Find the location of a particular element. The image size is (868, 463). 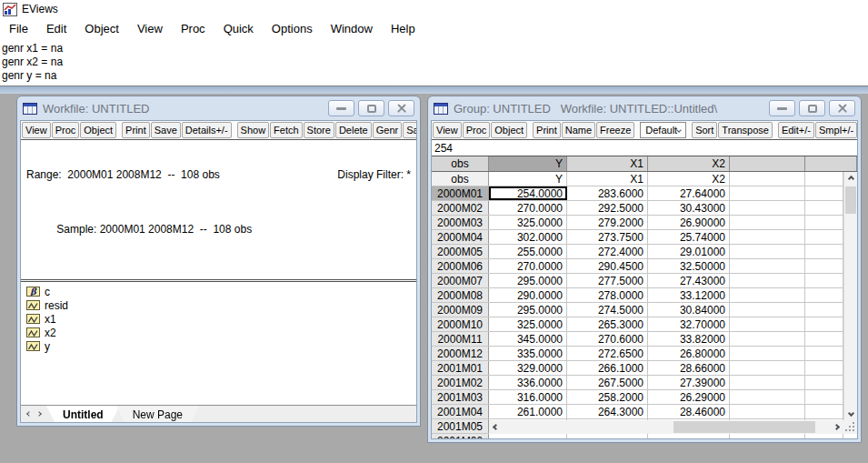

x2-cell: 26.90000 is located at coordinates (689, 222).